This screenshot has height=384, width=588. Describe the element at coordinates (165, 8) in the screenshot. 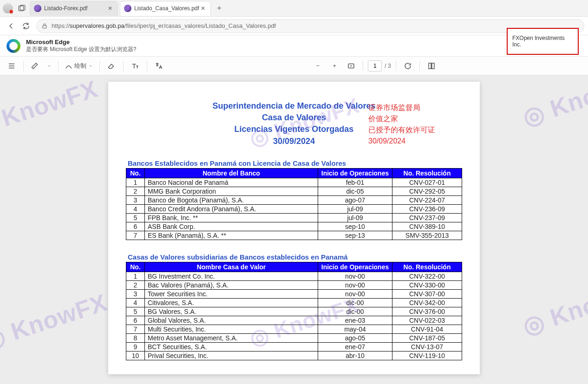

I see `tab-active: Listado_Casa_Valores.pdf ✕` at that location.